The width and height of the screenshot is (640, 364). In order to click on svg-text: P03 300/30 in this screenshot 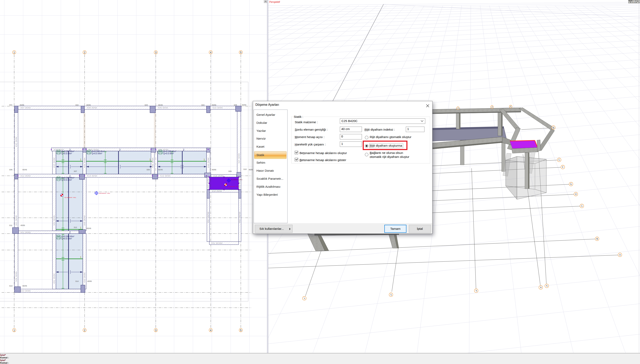, I will do `click(240, 218)`.